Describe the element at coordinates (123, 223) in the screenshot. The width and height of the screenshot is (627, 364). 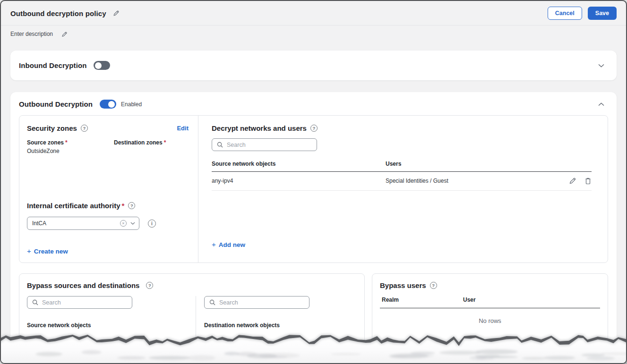
I see `clear-selection-icon: ×` at that location.